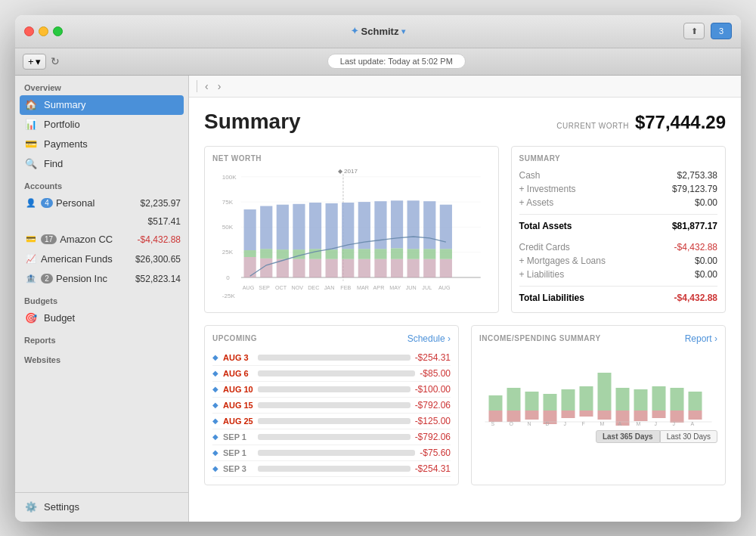 Image resolution: width=756 pixels, height=536 pixels. I want to click on upcoming-date-7: SEP 3, so click(238, 469).